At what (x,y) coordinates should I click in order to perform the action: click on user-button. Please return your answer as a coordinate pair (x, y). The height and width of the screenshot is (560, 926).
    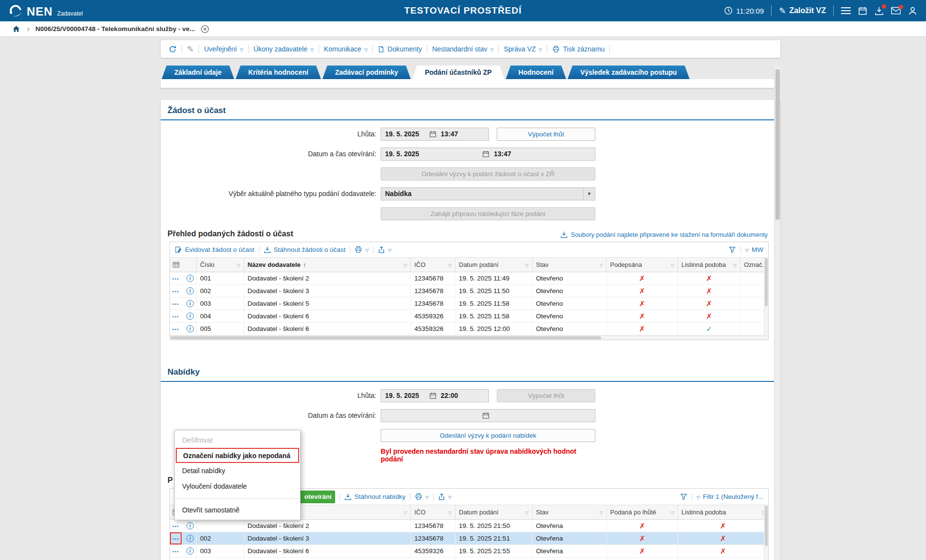
    Looking at the image, I should click on (913, 11).